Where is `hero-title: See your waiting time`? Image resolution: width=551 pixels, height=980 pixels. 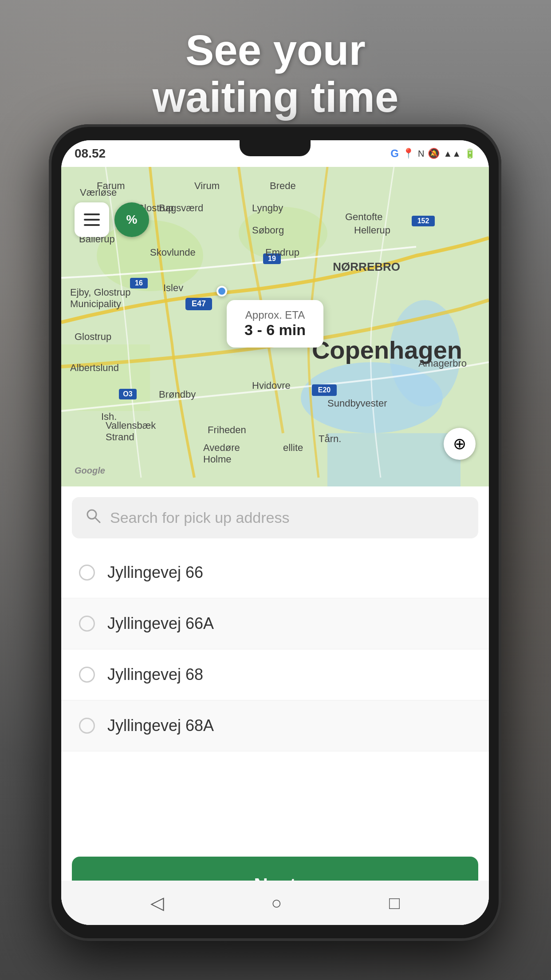
hero-title: See your waiting time is located at coordinates (276, 74).